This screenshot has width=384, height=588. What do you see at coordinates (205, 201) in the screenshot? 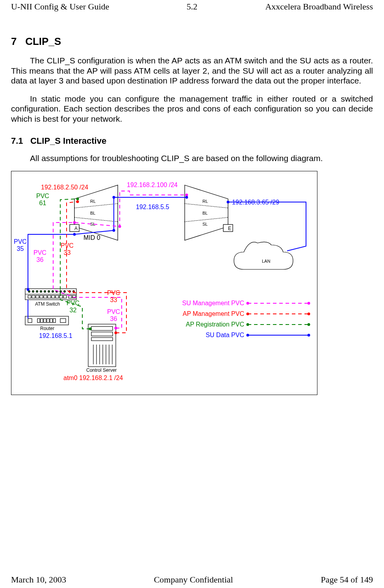
I see `su-rl: RL` at bounding box center [205, 201].